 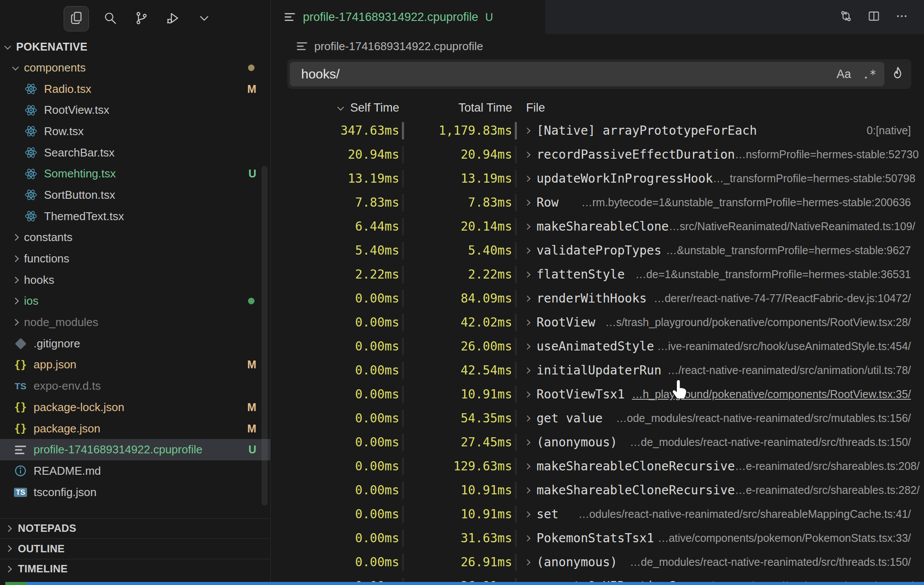 I want to click on file-location-link: …&unstable_transformProfile=hermes-stabl…, so click(x=795, y=250).